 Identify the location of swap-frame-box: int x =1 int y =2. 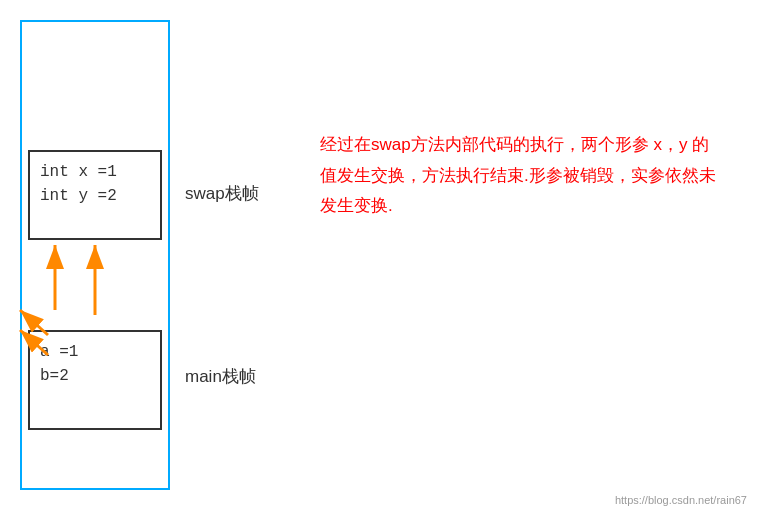
(95, 195).